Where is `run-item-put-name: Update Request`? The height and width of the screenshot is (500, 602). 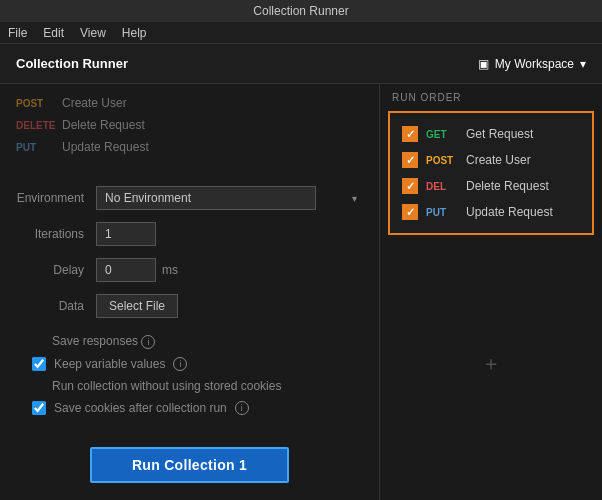
run-item-put-name: Update Request is located at coordinates (510, 212).